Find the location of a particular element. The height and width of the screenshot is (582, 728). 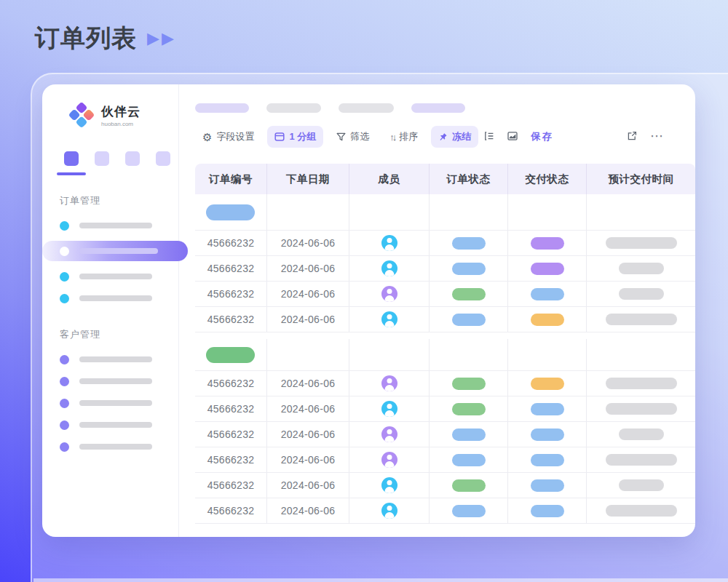

frosted-panel-bottom-edge is located at coordinates (381, 581).